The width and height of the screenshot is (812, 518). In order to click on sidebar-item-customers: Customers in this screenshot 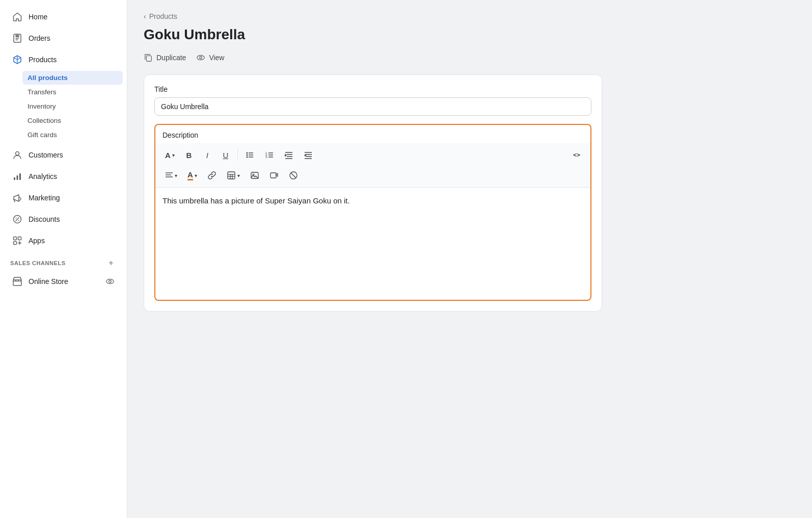, I will do `click(63, 155)`.